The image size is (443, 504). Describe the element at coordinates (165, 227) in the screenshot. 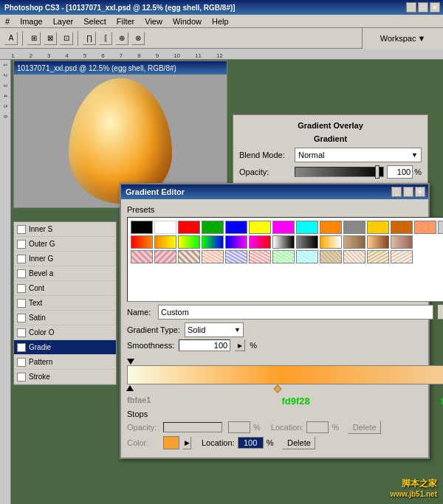

I see `swatch-white` at that location.